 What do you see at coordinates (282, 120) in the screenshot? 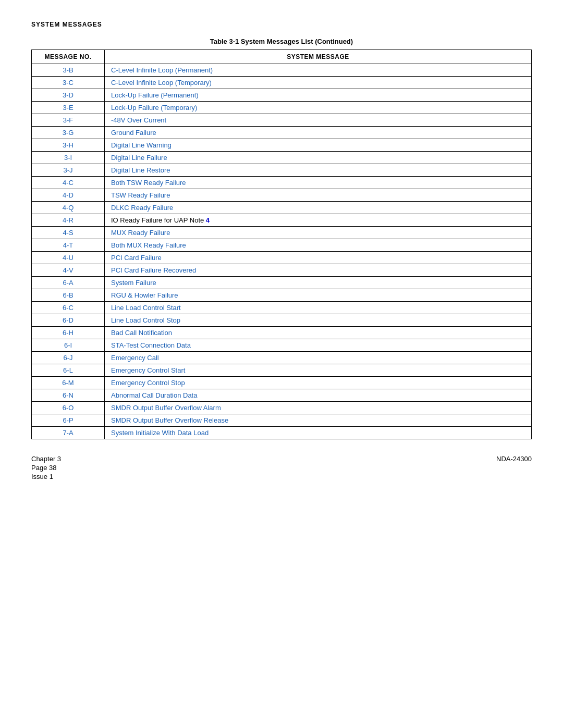
I see `table-row: 3-F-48V Over Current` at bounding box center [282, 120].